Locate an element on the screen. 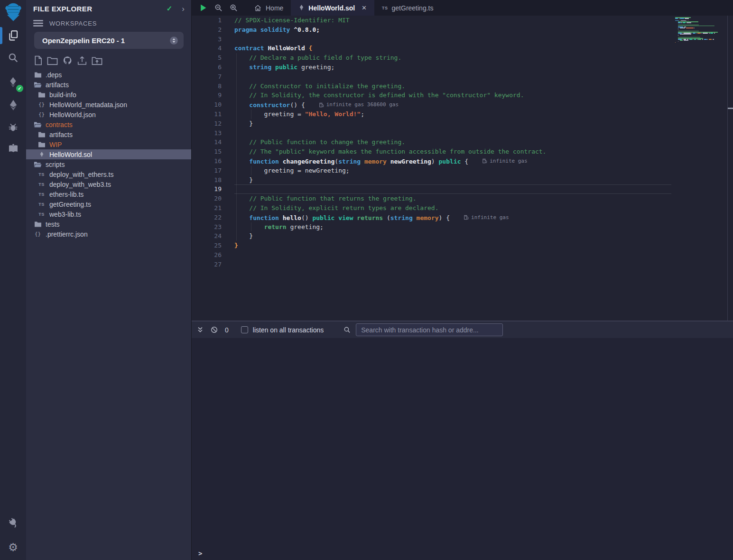 This screenshot has height=560, width=733. hamburger-menu-icon is located at coordinates (38, 23).